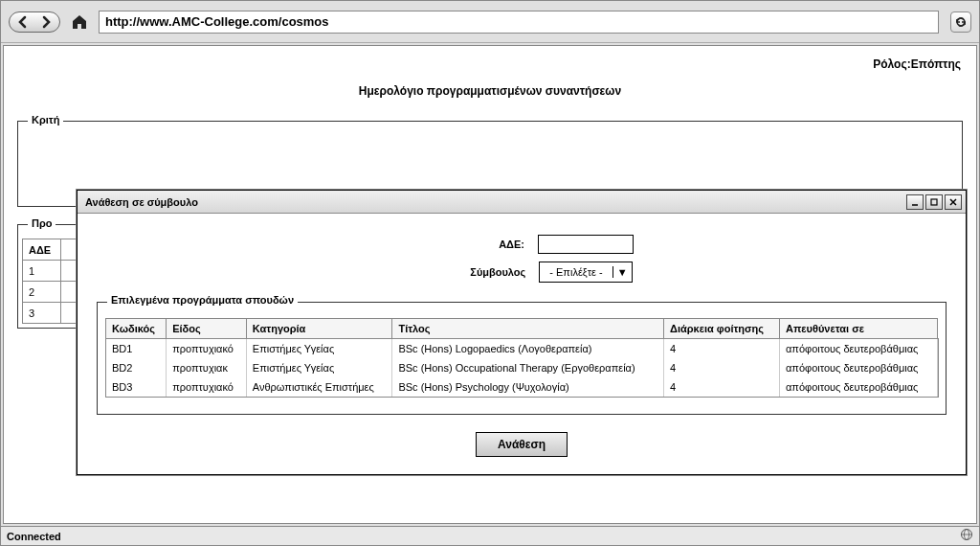 The height and width of the screenshot is (546, 980). I want to click on role-indicator: Ρόλος:Επόπτης, so click(490, 64).